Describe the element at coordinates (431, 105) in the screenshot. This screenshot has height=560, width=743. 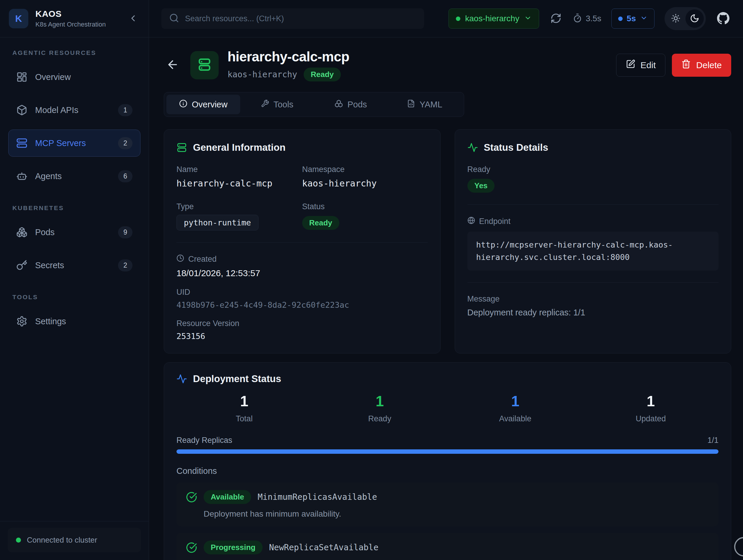
I see `tab-label: YAML` at that location.